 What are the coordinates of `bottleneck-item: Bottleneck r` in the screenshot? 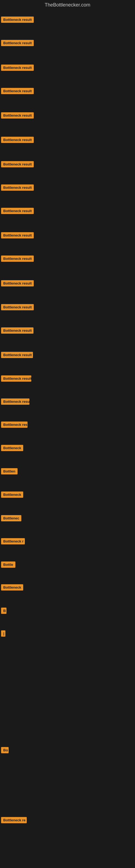 It's located at (13, 542).